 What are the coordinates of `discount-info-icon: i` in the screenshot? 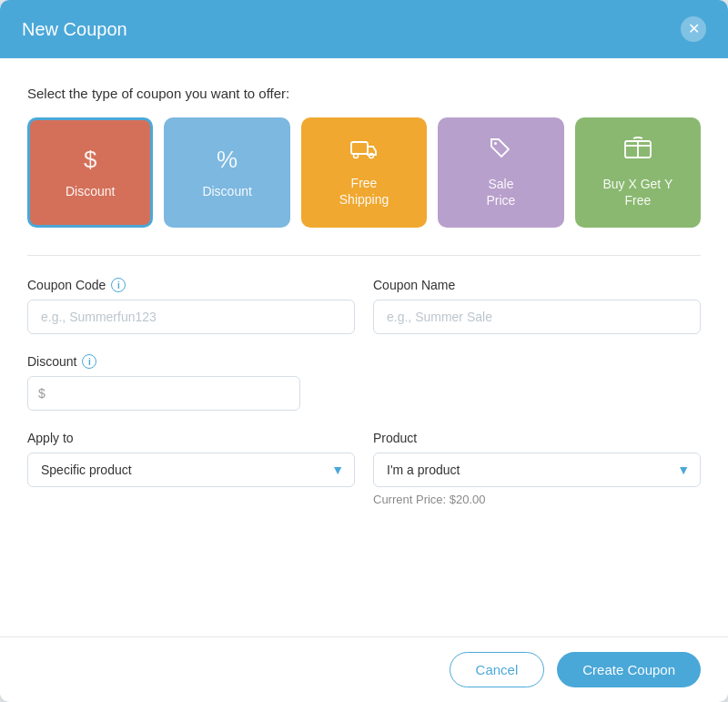 It's located at (89, 361).